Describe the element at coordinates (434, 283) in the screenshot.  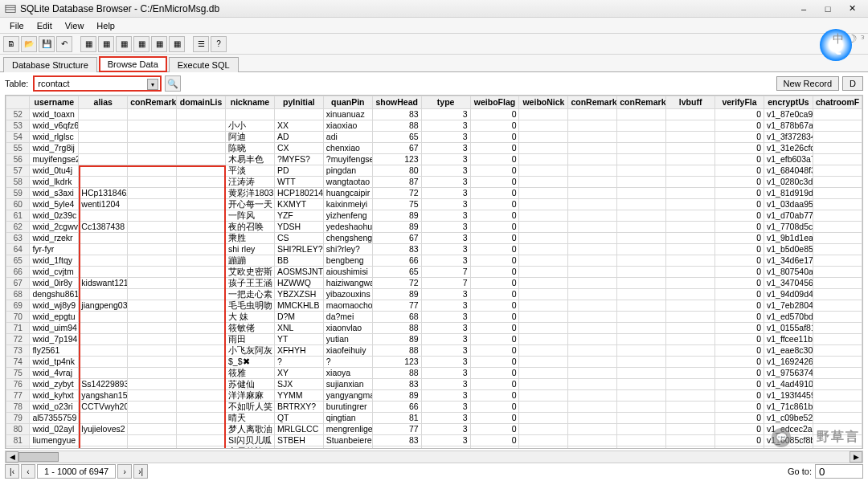
I see `table-row: 67wxid_0ir8ykidswant121孩子王王涵HZWWQhaiziwa…` at that location.